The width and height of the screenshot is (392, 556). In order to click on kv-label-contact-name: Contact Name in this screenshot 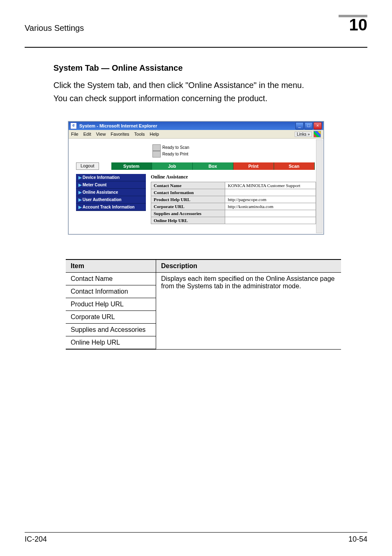, I will do `click(188, 186)`.